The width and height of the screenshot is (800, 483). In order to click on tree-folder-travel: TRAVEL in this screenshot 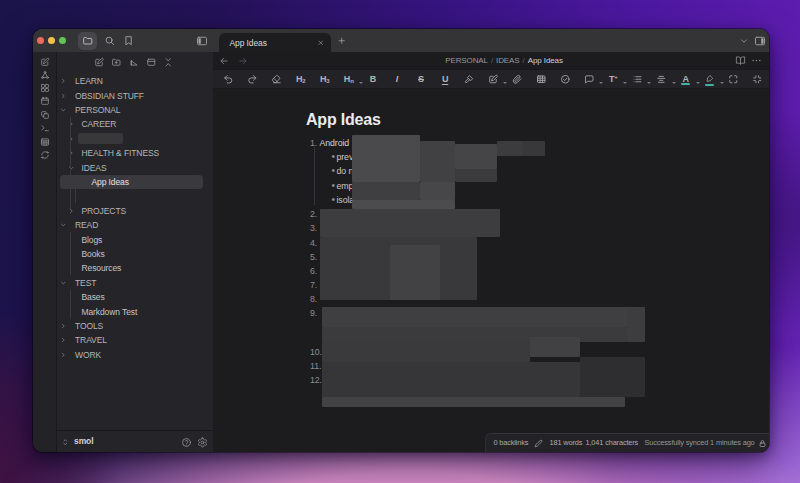, I will do `click(136, 340)`.